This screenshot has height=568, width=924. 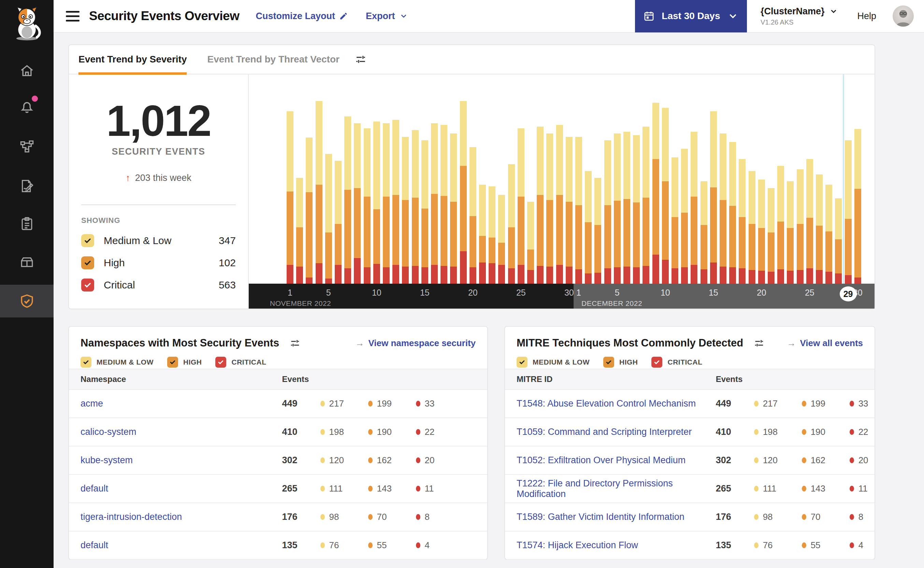 I want to click on chart-settings-icon, so click(x=360, y=59).